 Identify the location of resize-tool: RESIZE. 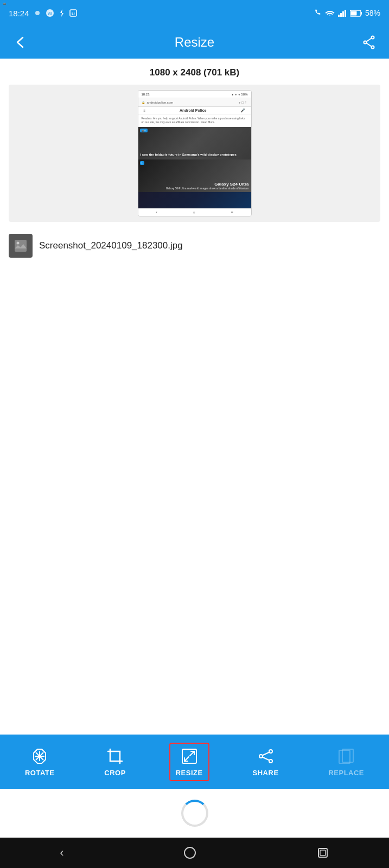
(189, 762).